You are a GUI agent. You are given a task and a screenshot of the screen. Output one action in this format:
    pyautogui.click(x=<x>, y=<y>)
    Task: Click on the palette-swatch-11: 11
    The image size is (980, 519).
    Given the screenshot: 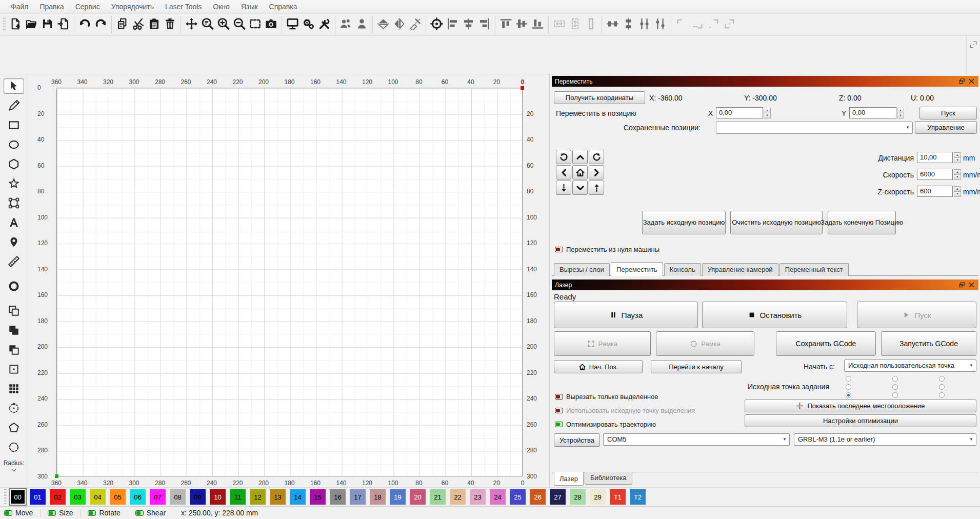 What is the action you would take?
    pyautogui.click(x=238, y=497)
    